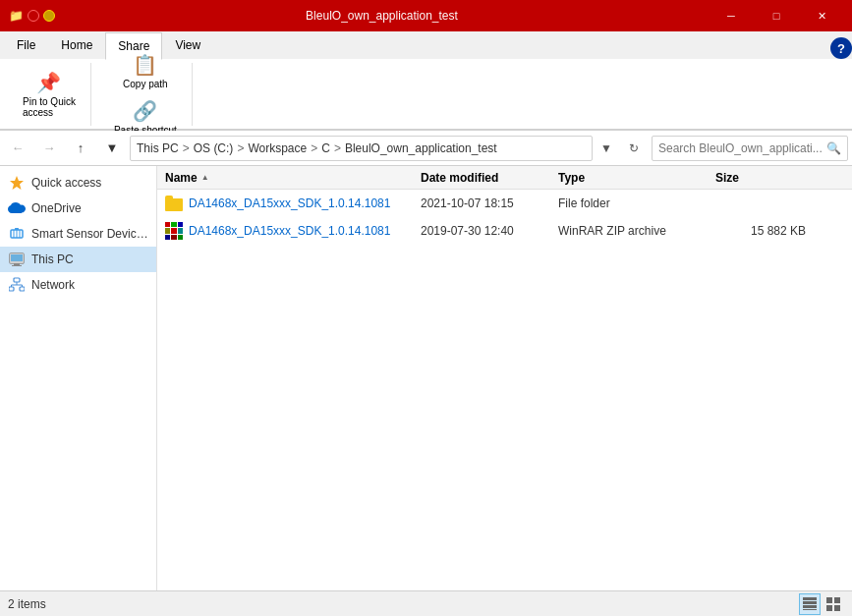 The height and width of the screenshot is (616, 852). What do you see at coordinates (214, 148) in the screenshot?
I see `breadcrumb-os-c: OS (C:)` at bounding box center [214, 148].